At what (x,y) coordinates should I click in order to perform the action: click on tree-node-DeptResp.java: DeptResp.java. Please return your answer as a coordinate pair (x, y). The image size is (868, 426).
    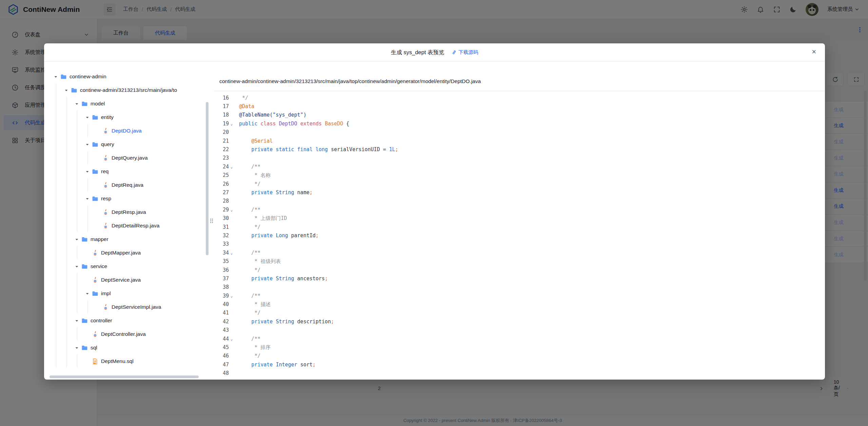
    Looking at the image, I should click on (127, 212).